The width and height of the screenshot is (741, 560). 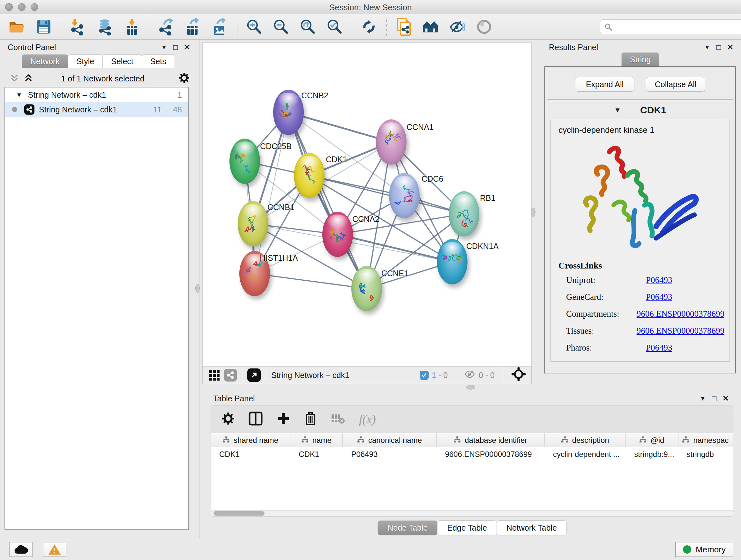 I want to click on bottom-splitter-handle, so click(x=471, y=387).